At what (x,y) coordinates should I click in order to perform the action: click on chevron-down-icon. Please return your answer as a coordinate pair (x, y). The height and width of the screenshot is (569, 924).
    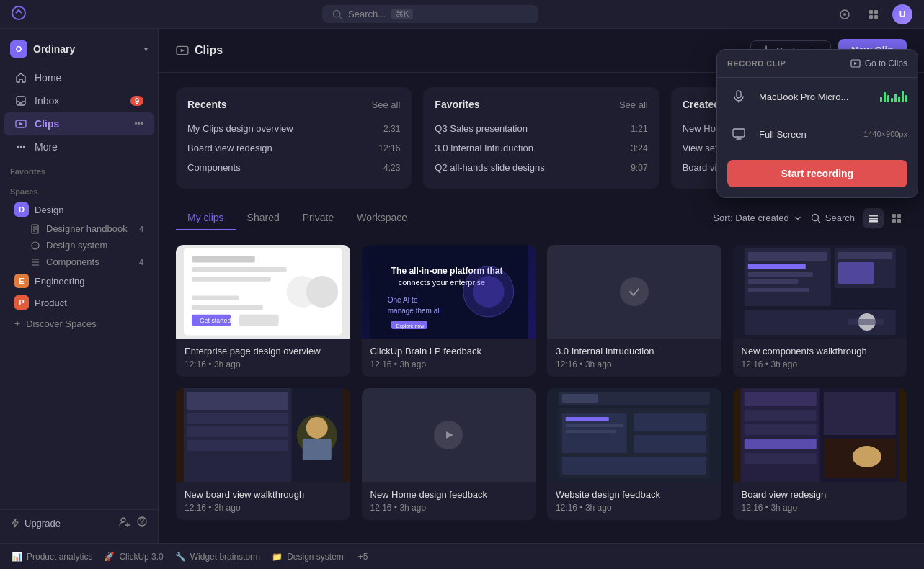
    Looking at the image, I should click on (798, 218).